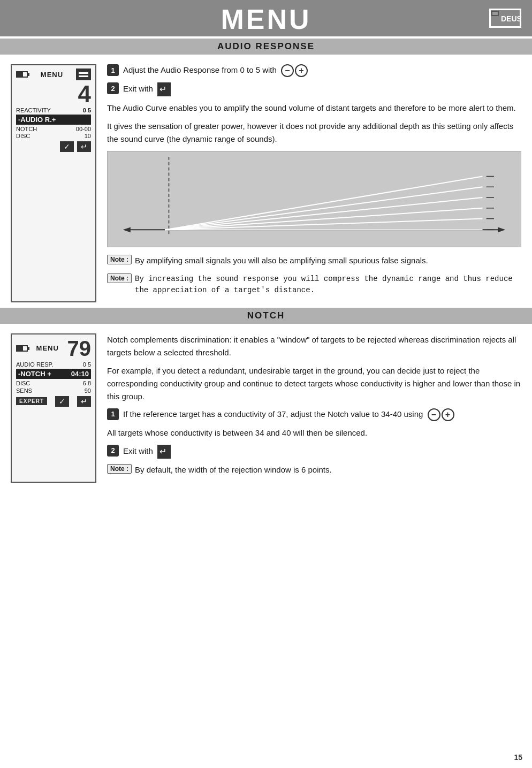 This screenshot has width=532, height=768. I want to click on minus-button: −, so click(287, 71).